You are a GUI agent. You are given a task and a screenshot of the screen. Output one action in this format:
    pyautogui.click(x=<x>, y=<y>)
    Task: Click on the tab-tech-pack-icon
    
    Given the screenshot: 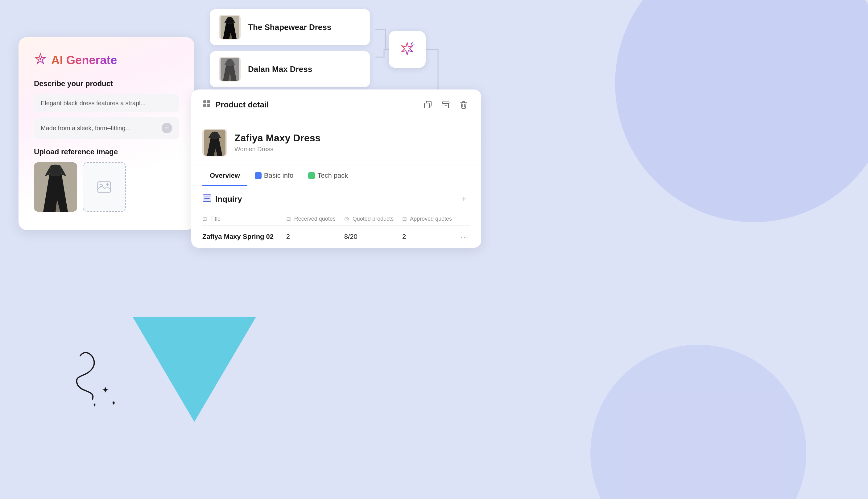 What is the action you would take?
    pyautogui.click(x=312, y=175)
    